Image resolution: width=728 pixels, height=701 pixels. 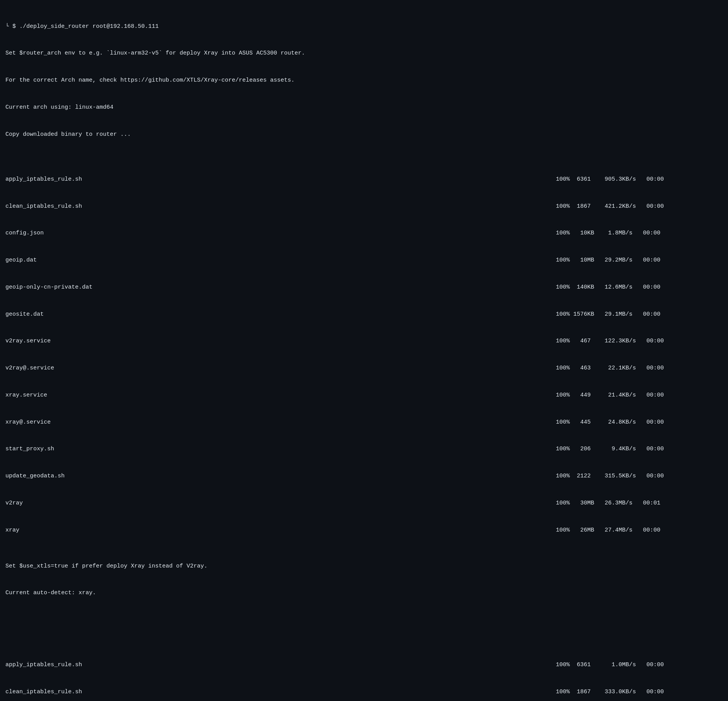 I want to click on file-transfer-row: update_geodata.sh 100% 2122 315.5KB/s 00…, so click(x=364, y=476).